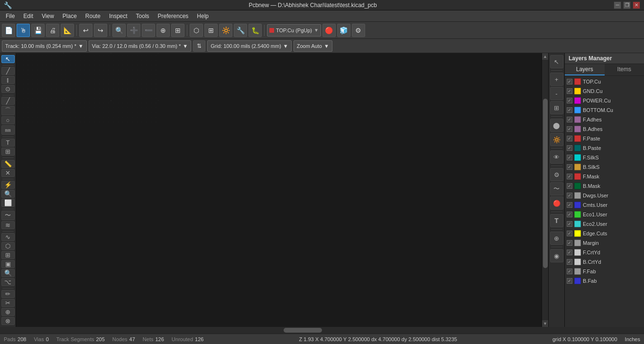  What do you see at coordinates (604, 177) in the screenshot?
I see `layer-item-f-mask: ✓F.Mask` at bounding box center [604, 177].